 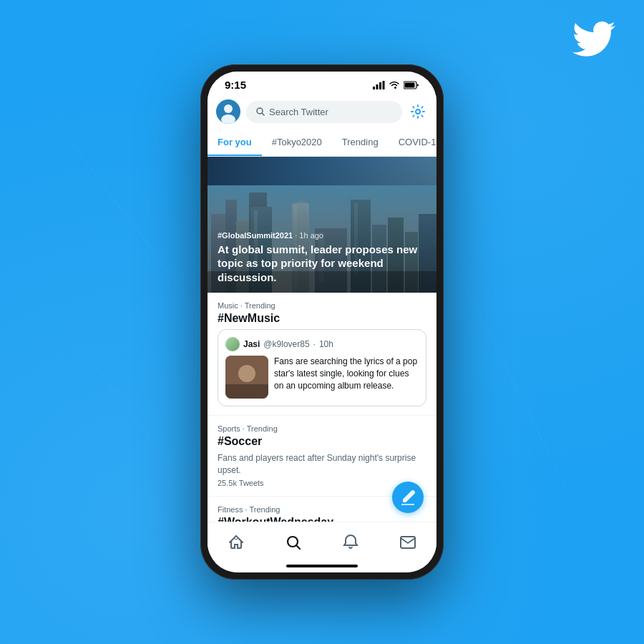 What do you see at coordinates (255, 235) in the screenshot?
I see `hero-hashtag: #GlobalSummit2021` at bounding box center [255, 235].